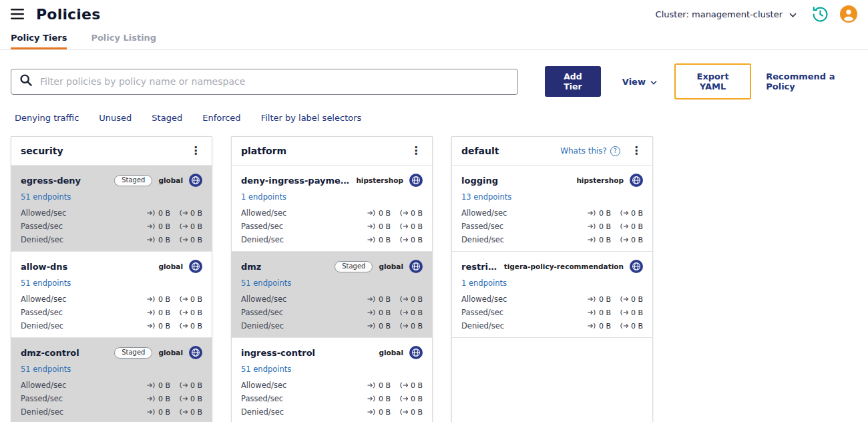 The width and height of the screenshot is (868, 422). Describe the element at coordinates (552, 295) in the screenshot. I see `policy-card: restrictedtigera-policy-recommendation1 …` at that location.